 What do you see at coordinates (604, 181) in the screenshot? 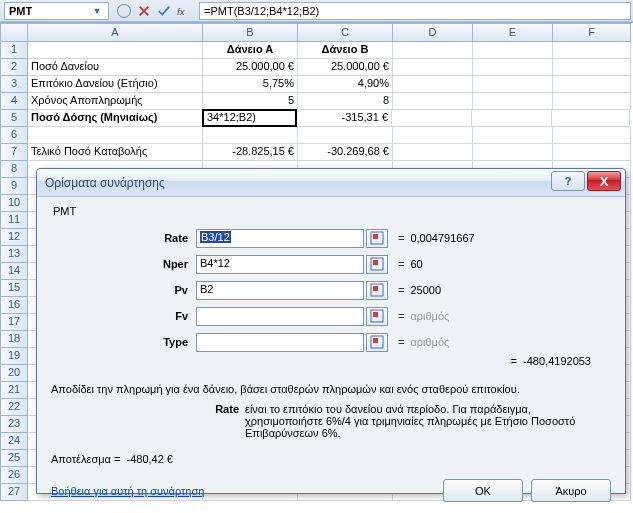
I see `dialog-close-button: X` at bounding box center [604, 181].